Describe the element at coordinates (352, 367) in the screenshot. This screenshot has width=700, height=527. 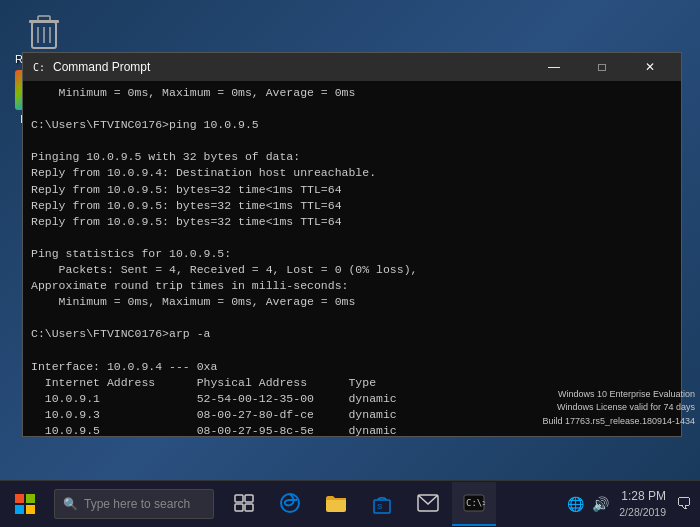
I see `cmd-output-line: Interface: 10.0.9.4 --- 0xa` at that location.